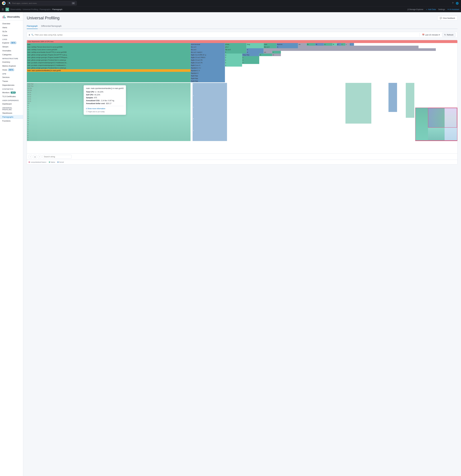 This screenshot has width=461, height=476. Describe the element at coordinates (208, 68) in the screenshot. I see `flame-block: libgobject-2. li v` at that location.